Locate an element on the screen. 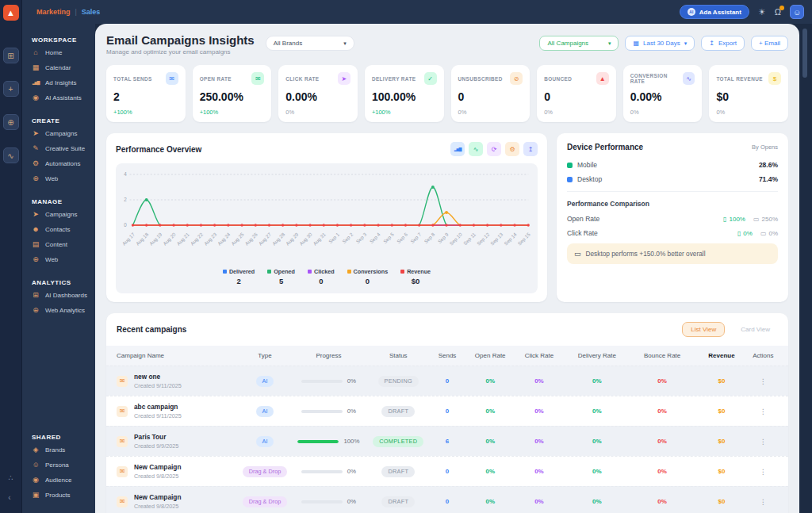 Image resolution: width=812 pixels, height=513 pixels. campaign-filter-select: All Campaigns ▾ is located at coordinates (579, 43).